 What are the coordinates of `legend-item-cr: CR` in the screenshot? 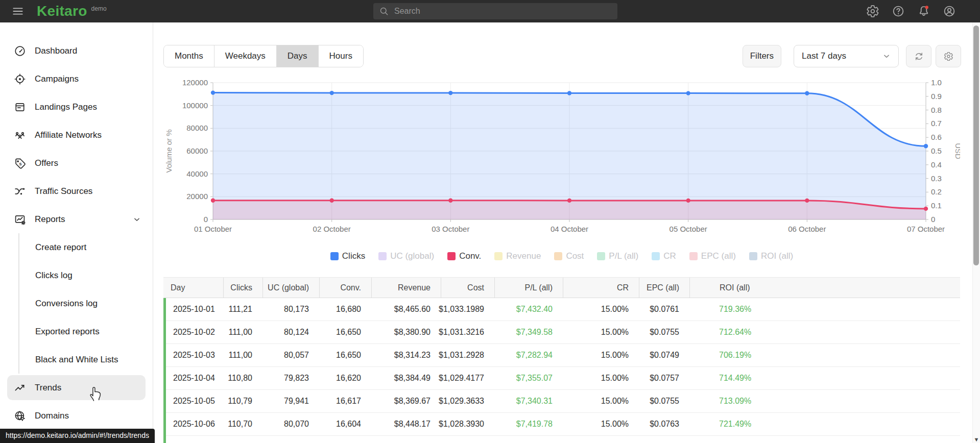 It's located at (664, 256).